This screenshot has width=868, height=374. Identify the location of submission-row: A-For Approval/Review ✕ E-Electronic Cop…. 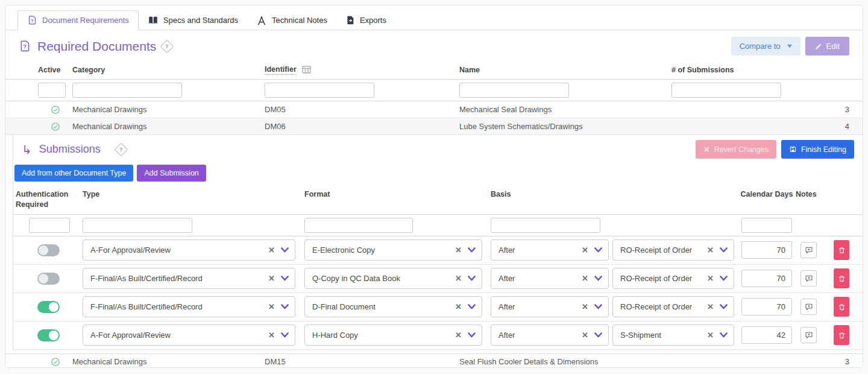
(438, 251).